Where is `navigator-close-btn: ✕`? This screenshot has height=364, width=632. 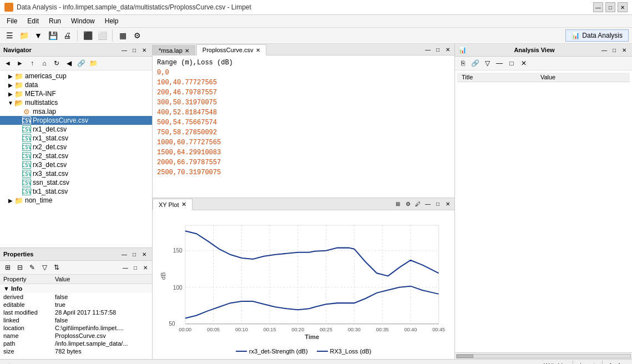 navigator-close-btn: ✕ is located at coordinates (144, 50).